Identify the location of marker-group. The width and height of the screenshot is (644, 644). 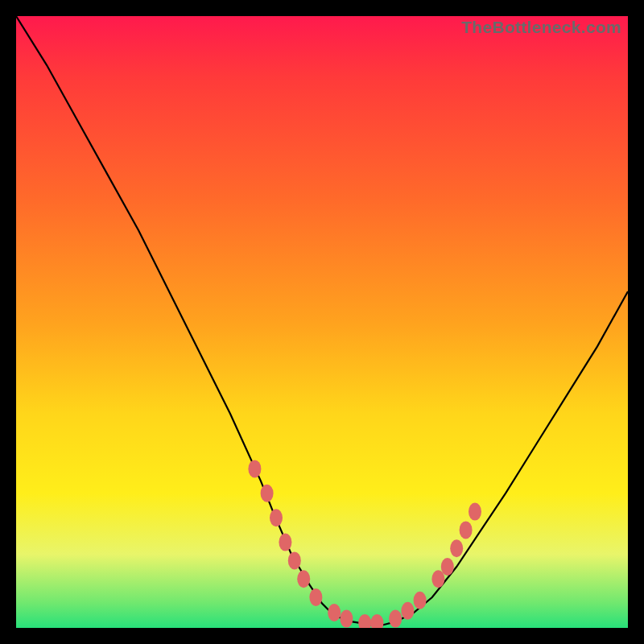
(365, 544).